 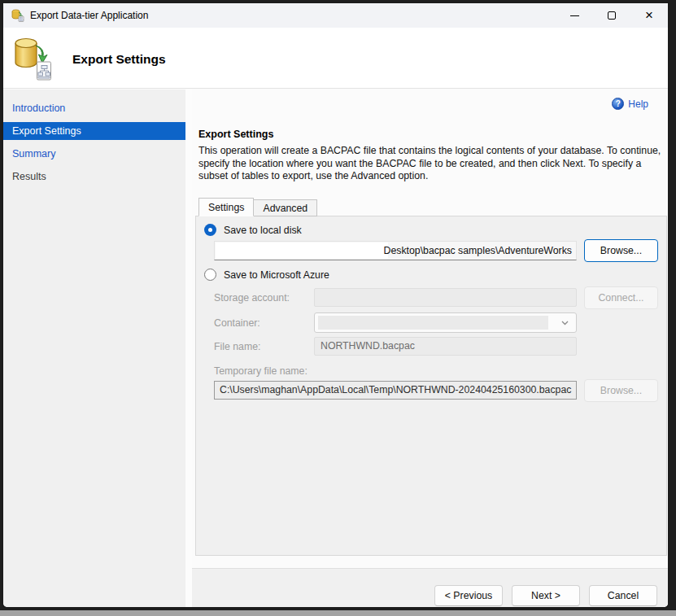 I want to click on help-icon: ?, so click(x=618, y=104).